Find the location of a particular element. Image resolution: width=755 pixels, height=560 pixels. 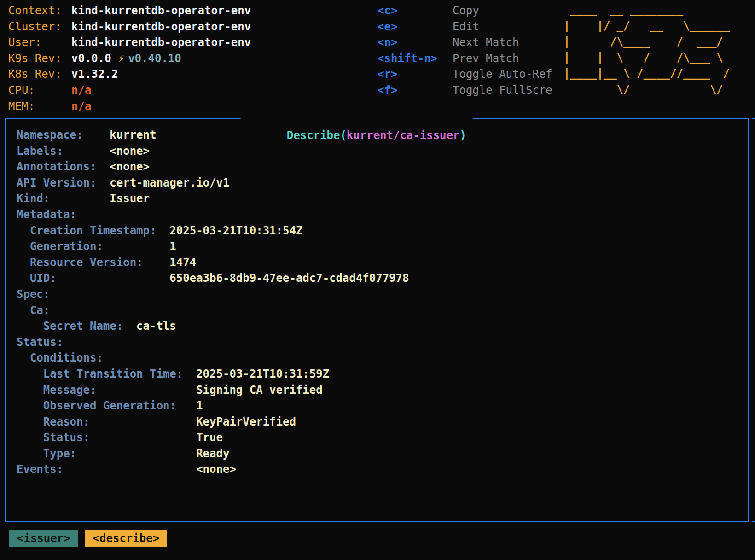

shortcut-prev-match: <shift-n>Prev Match is located at coordinates (465, 59).